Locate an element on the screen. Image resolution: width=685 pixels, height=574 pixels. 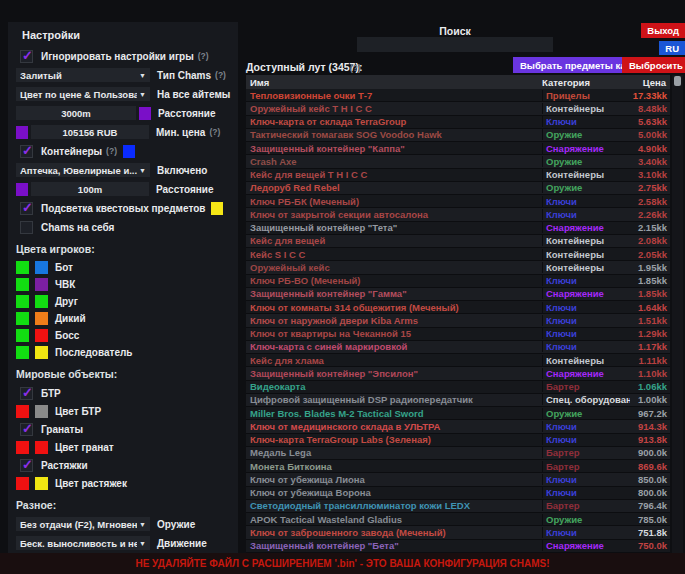
language-button: RU is located at coordinates (672, 48).